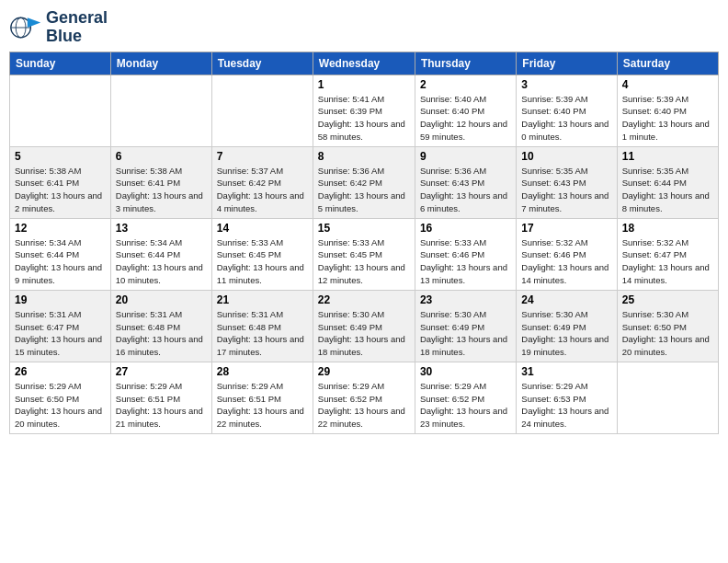 The width and height of the screenshot is (728, 563). Describe the element at coordinates (61, 397) in the screenshot. I see `calendar-cell: 26Sunrise: 5:29 AM Sunset: 6:50 PM Dayli…` at that location.